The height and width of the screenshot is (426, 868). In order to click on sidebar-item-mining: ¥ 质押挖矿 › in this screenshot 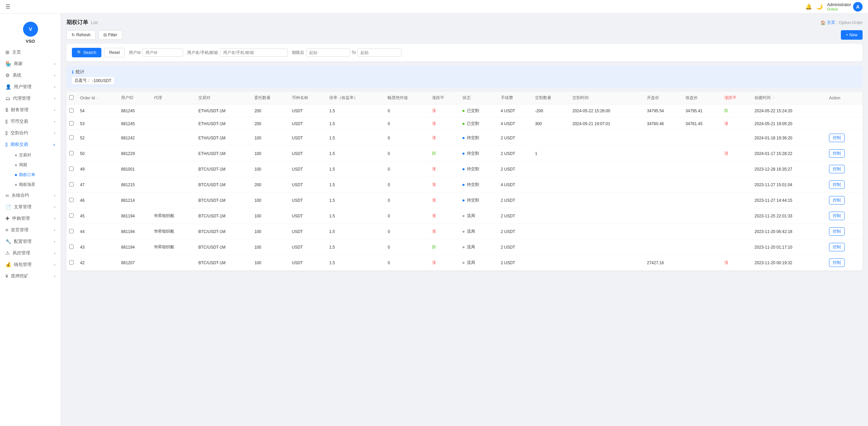, I will do `click(31, 276)`.